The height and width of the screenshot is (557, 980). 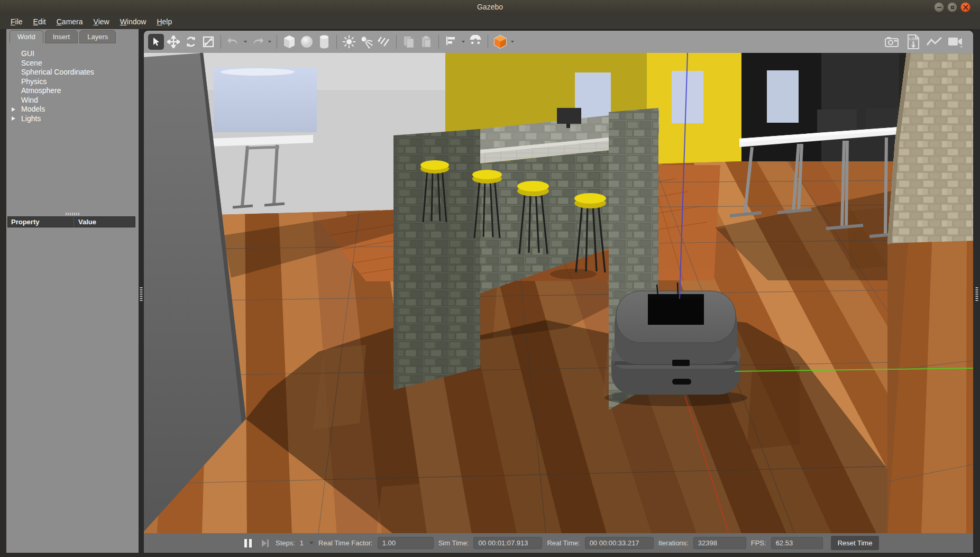 What do you see at coordinates (208, 42) in the screenshot?
I see `scale-icon` at bounding box center [208, 42].